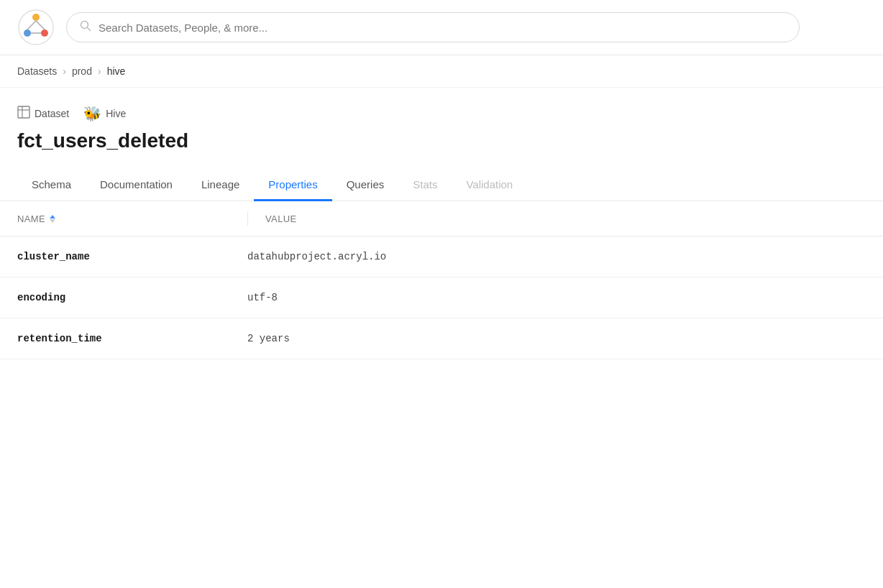 This screenshot has height=588, width=883. What do you see at coordinates (565, 219) in the screenshot?
I see `col-header-value: Value` at bounding box center [565, 219].